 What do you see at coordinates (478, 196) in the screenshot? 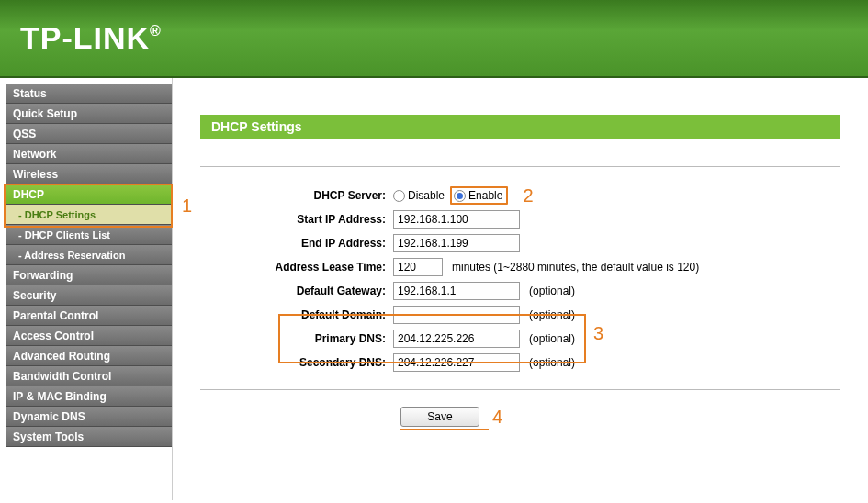
I see `dhcp-enable-radio: Enable` at bounding box center [478, 196].